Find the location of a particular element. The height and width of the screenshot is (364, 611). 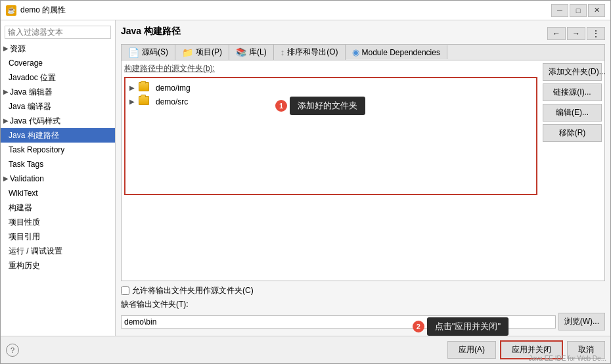

sidebar-item-validation: ▶ Validation is located at coordinates (58, 179).